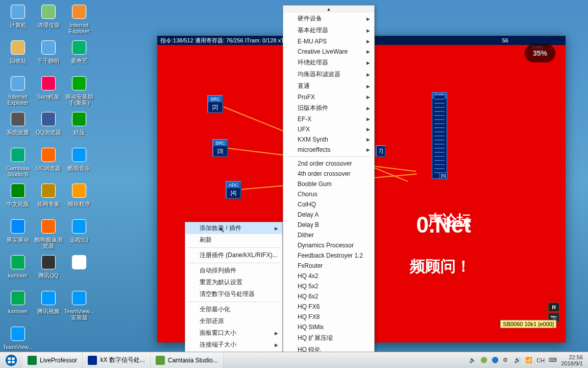 The height and width of the screenshot is (368, 588). What do you see at coordinates (553, 360) in the screenshot?
I see `ime-icon: ⌨` at bounding box center [553, 360].